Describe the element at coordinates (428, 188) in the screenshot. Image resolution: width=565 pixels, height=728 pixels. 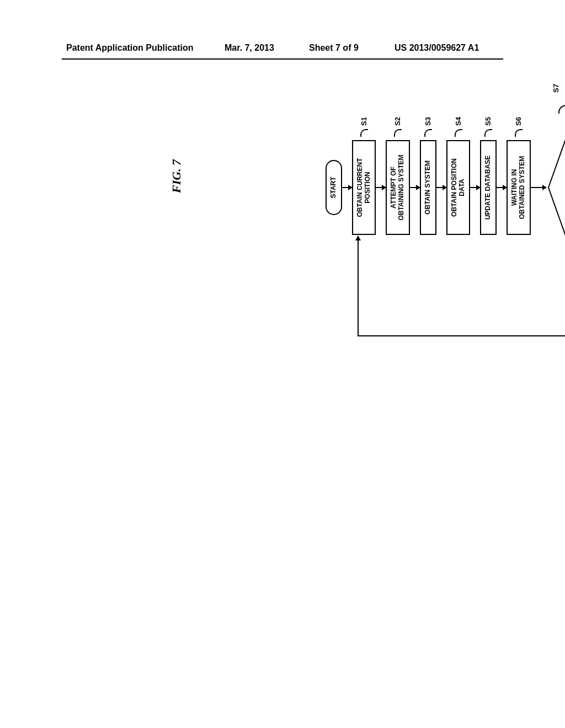
I see `flow-step-text: OBTAIN SYSTEM` at that location.